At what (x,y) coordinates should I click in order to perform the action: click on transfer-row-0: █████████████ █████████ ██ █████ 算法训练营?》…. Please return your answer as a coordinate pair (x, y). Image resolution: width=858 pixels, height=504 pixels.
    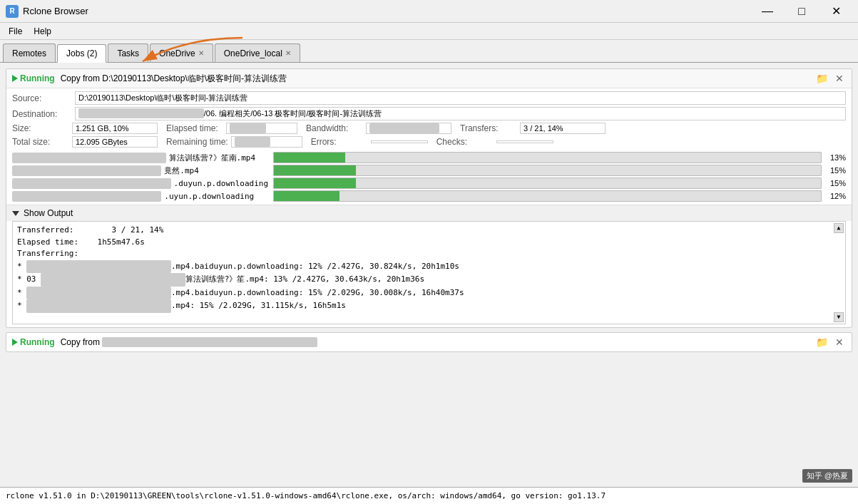
    Looking at the image, I should click on (429, 158).